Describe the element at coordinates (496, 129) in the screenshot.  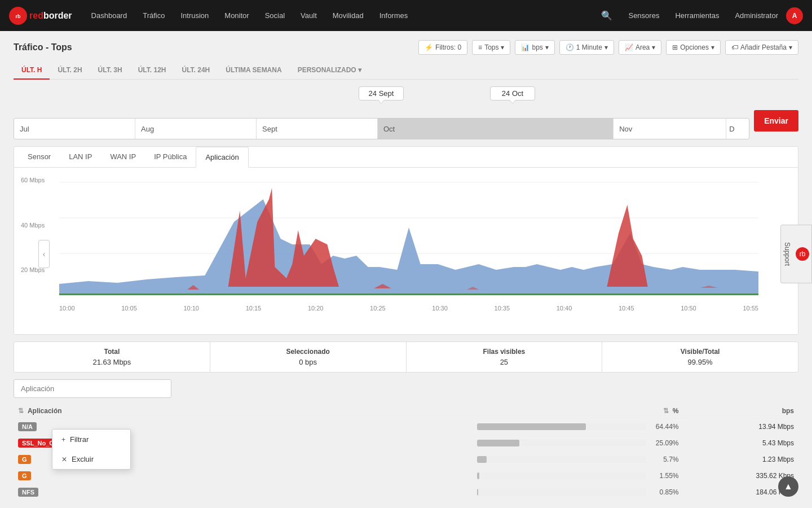
I see `timeline-oct: Oct` at that location.